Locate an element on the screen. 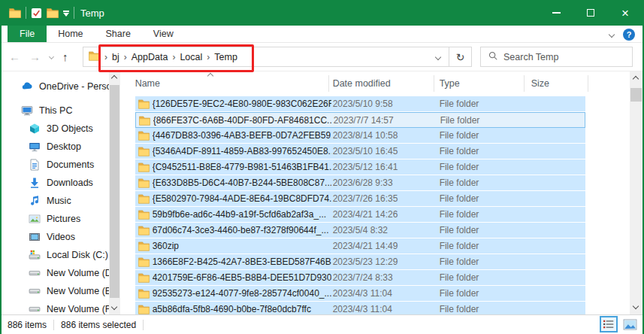  file-row: 67d06c74-3ce3-4460-be87-f3278f90644f_...… is located at coordinates (361, 230).